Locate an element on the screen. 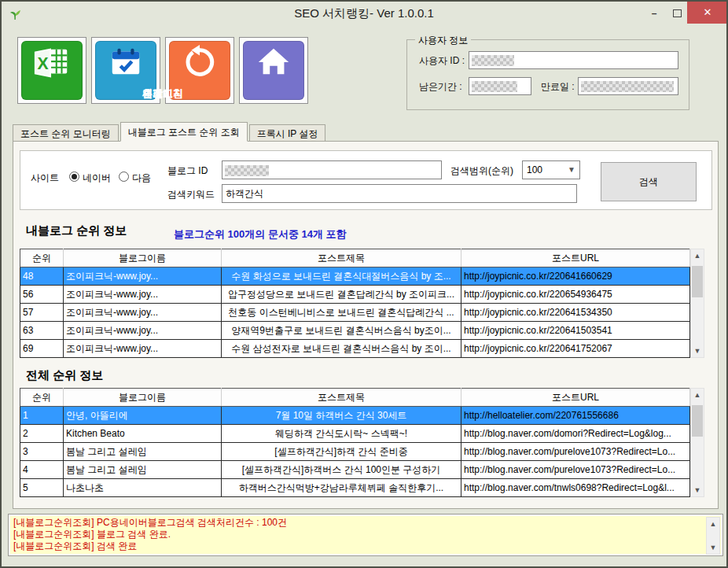 This screenshot has height=568, width=728. user-id-input is located at coordinates (574, 60).